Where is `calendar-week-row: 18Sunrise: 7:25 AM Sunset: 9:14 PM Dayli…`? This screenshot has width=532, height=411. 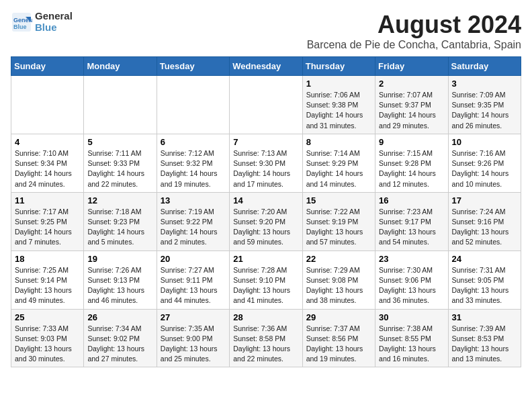
calendar-week-row: 18Sunrise: 7:25 AM Sunset: 9:14 PM Dayli… is located at coordinates (266, 279).